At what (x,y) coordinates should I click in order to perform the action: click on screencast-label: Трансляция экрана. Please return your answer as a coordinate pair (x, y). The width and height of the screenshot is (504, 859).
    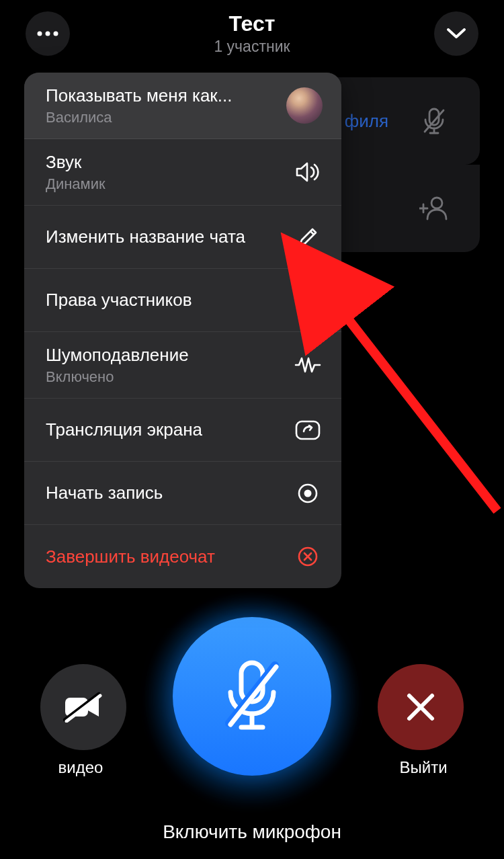
    Looking at the image, I should click on (124, 430).